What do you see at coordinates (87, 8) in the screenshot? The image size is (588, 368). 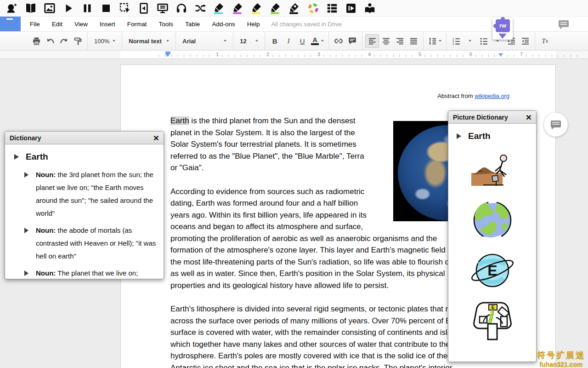 I see `pause-icon` at bounding box center [87, 8].